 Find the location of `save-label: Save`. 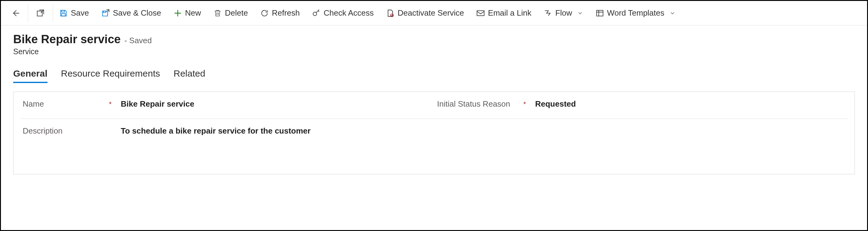

save-label: Save is located at coordinates (80, 13).